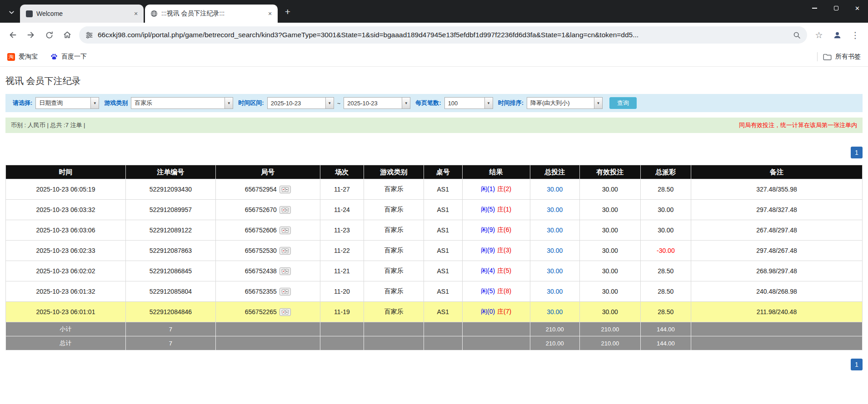 Image resolution: width=868 pixels, height=404 pixels. I want to click on divider, so click(817, 57).